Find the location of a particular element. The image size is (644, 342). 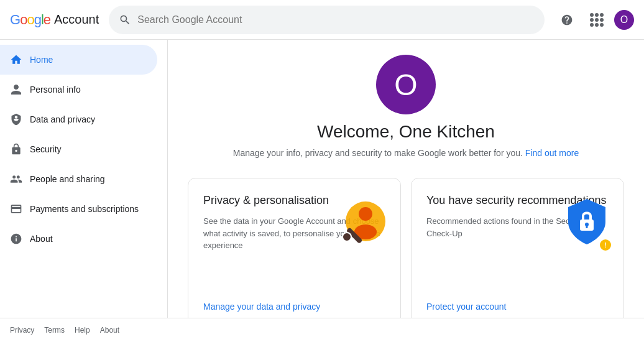

find-out-more-link: Find out more is located at coordinates (552, 153).